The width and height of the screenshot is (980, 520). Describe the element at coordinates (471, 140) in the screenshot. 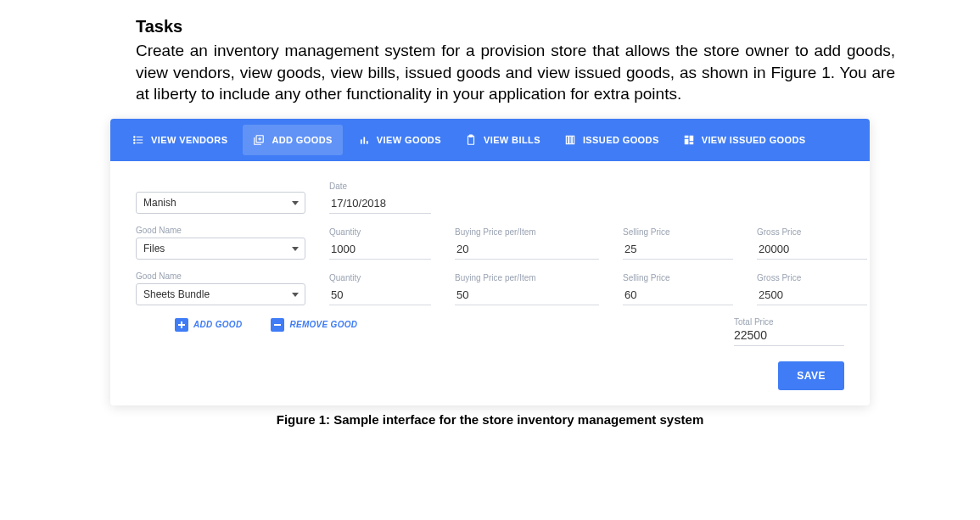

I see `clipboard-icon` at that location.